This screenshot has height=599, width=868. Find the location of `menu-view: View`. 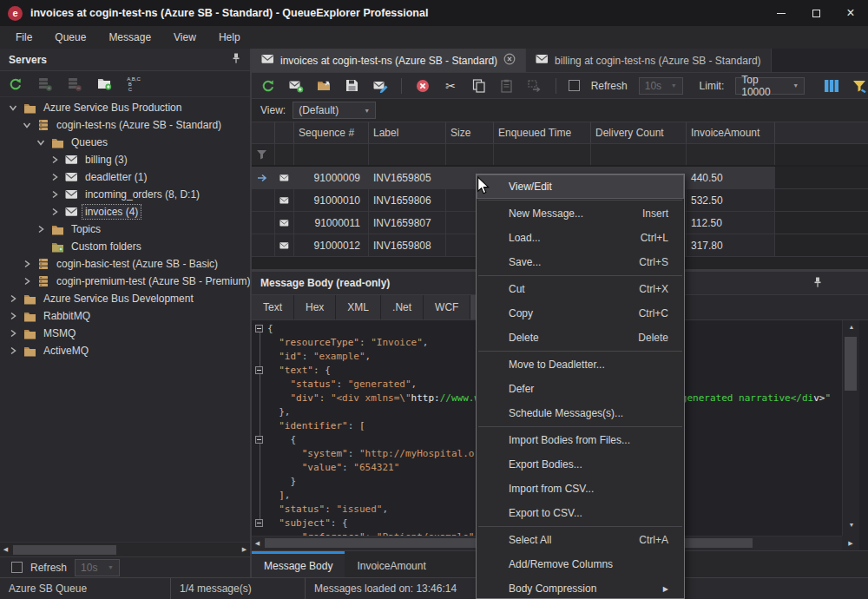

menu-view: View is located at coordinates (185, 37).